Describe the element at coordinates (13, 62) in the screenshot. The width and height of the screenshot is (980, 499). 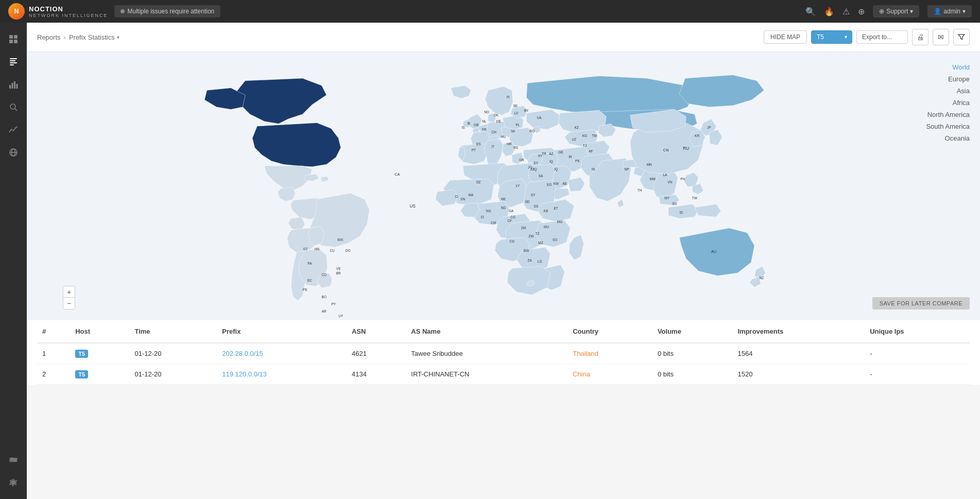
I see `sidebar-item-reports` at that location.